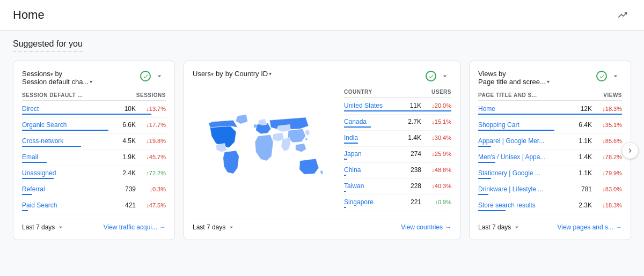 The width and height of the screenshot is (644, 276). What do you see at coordinates (513, 157) in the screenshot?
I see `row-name: Men's / Unisex | Appa...` at bounding box center [513, 157].